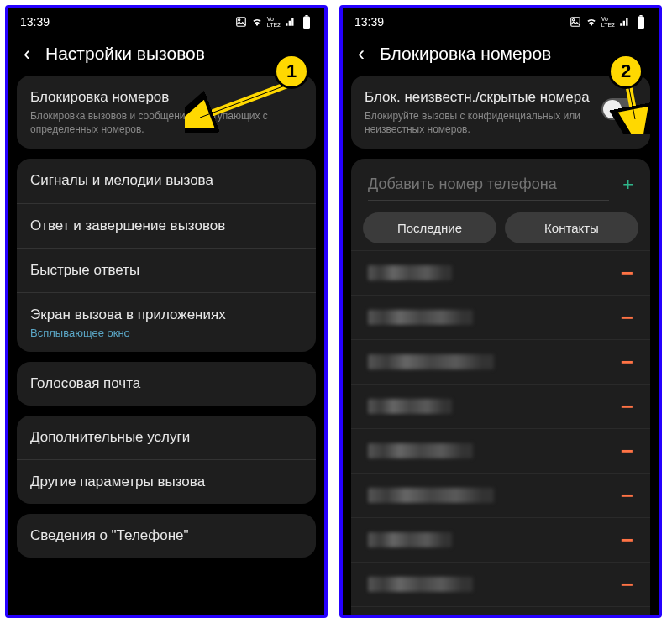 The image size is (672, 623). Describe the element at coordinates (501, 232) in the screenshot. I see `source-buttons: Последние Контакты` at that location.